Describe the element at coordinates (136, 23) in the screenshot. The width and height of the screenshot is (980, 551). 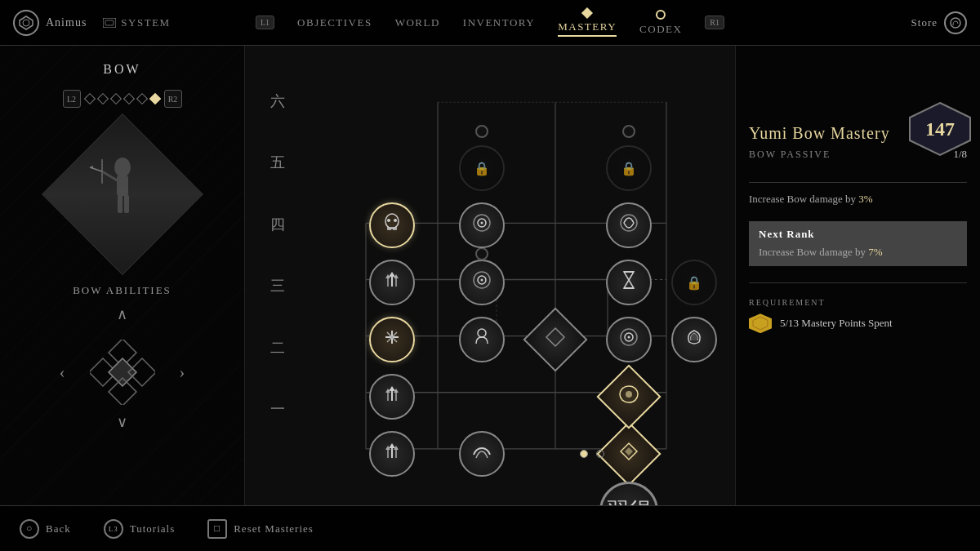
I see `nav-system: System` at that location.